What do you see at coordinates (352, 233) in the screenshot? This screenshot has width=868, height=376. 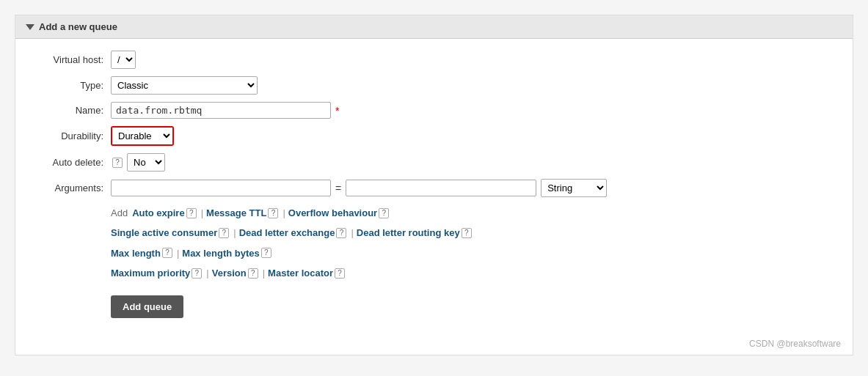 I see `sep-4: |` at bounding box center [352, 233].